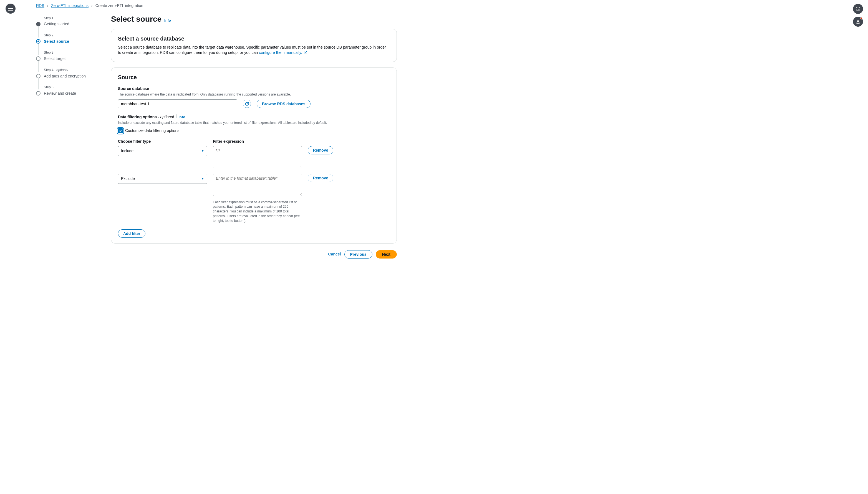 The width and height of the screenshot is (868, 494). Describe the element at coordinates (70, 6) in the screenshot. I see `breadcrumb-zero-etl: Zero-ETL integrations` at that location.